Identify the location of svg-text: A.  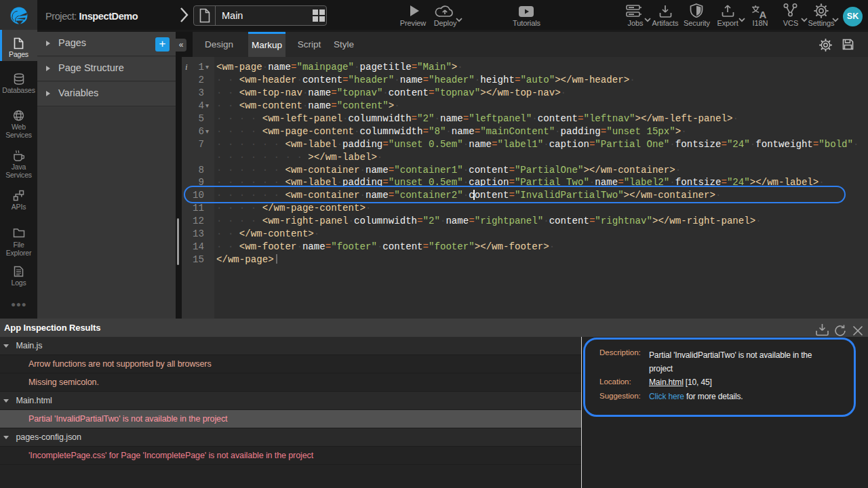
(764, 14).